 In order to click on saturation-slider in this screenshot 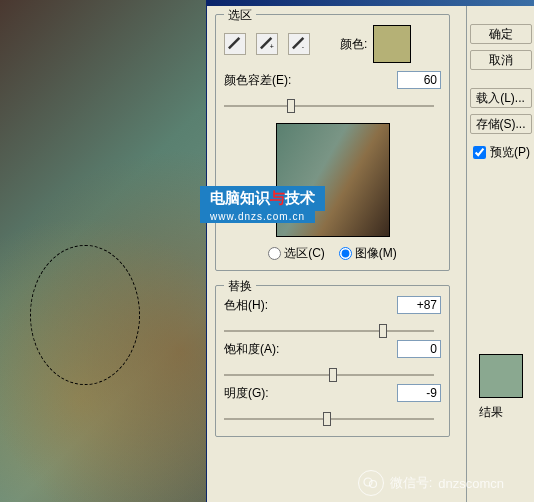, I will do `click(329, 375)`.